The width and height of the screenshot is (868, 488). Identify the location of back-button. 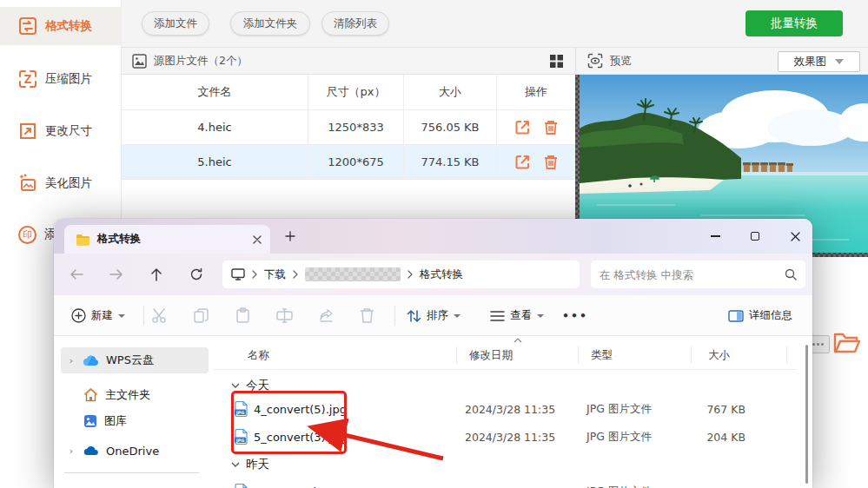
(76, 274).